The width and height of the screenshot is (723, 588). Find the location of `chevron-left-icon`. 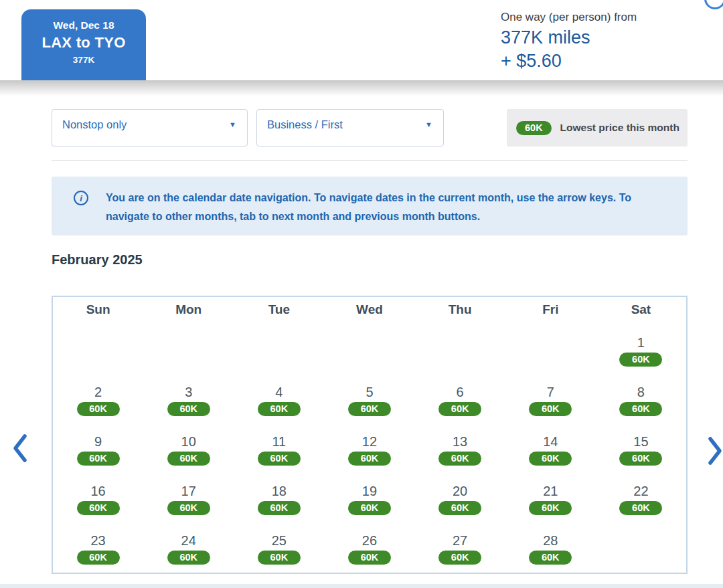

chevron-left-icon is located at coordinates (19, 448).